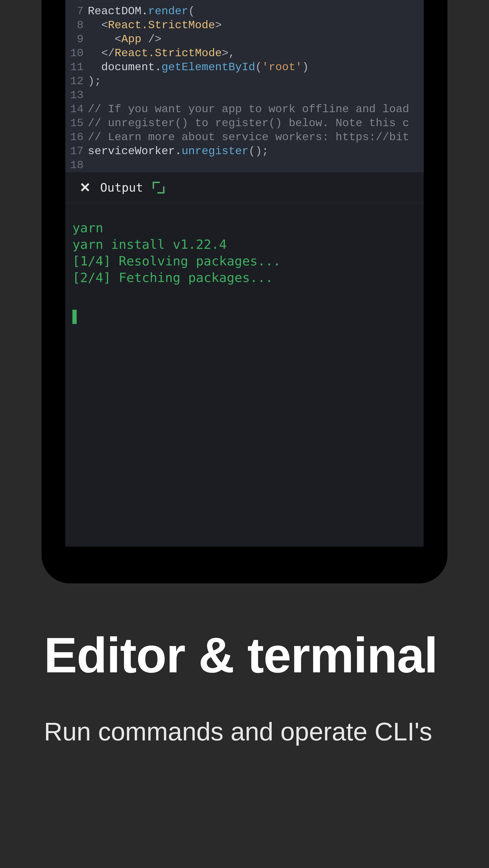 The image size is (489, 868). I want to click on terminal-line: yarn install v1.22.4, so click(244, 245).